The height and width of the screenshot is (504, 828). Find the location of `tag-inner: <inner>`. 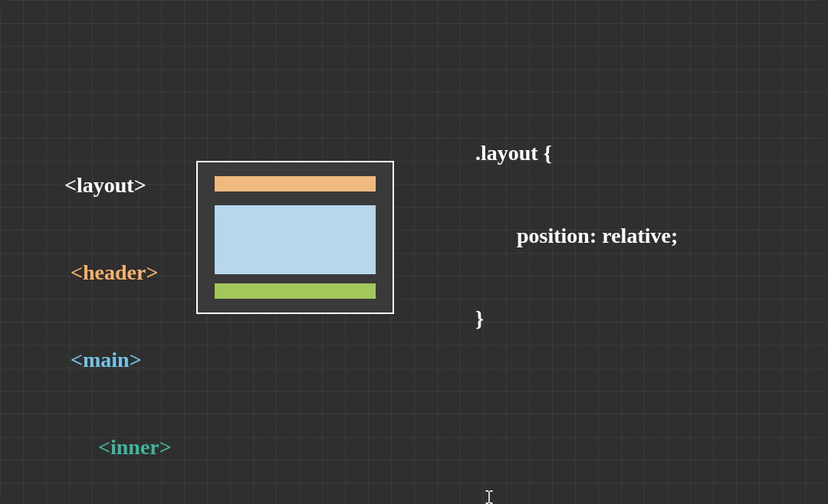

tag-inner: <inner> is located at coordinates (107, 447).